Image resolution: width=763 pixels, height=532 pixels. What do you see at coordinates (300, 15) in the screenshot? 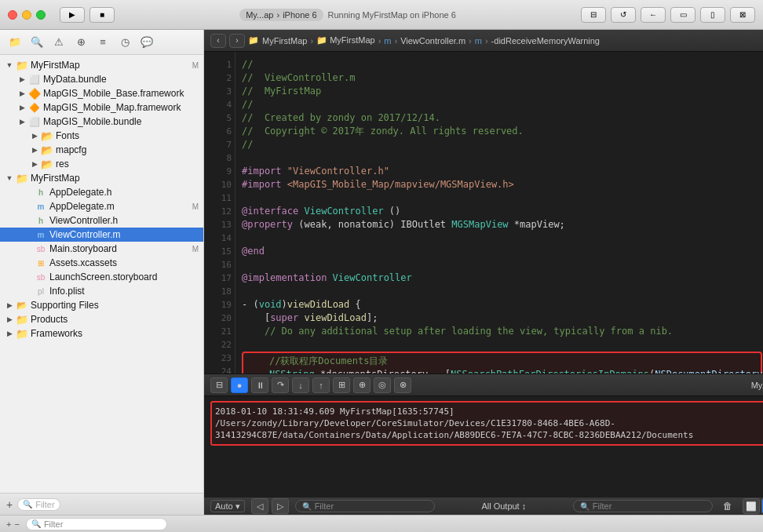
I see `device-label: iPhone 6` at bounding box center [300, 15].